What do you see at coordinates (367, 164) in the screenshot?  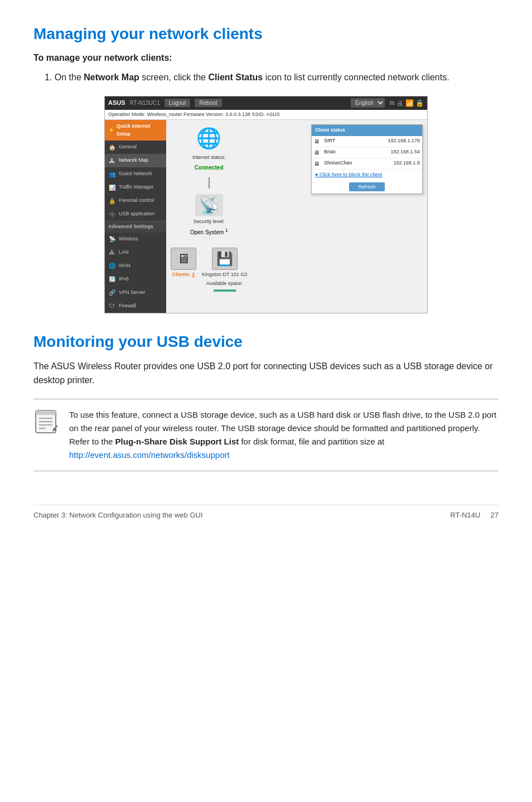 I see `client-row-2: 🖥 ShrinerChen 192.168.1.8` at bounding box center [367, 164].